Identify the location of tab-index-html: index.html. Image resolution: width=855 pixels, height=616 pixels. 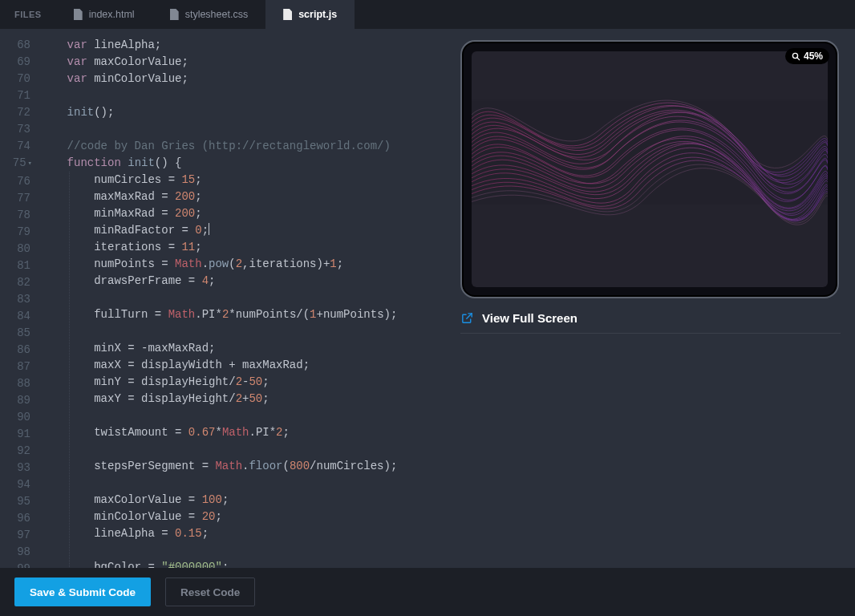
(104, 14).